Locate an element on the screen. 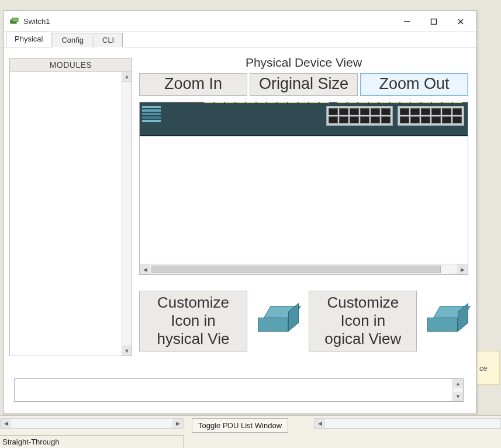 The height and width of the screenshot is (448, 501). modules-scrollbar: ▲ ▼ is located at coordinates (126, 214).